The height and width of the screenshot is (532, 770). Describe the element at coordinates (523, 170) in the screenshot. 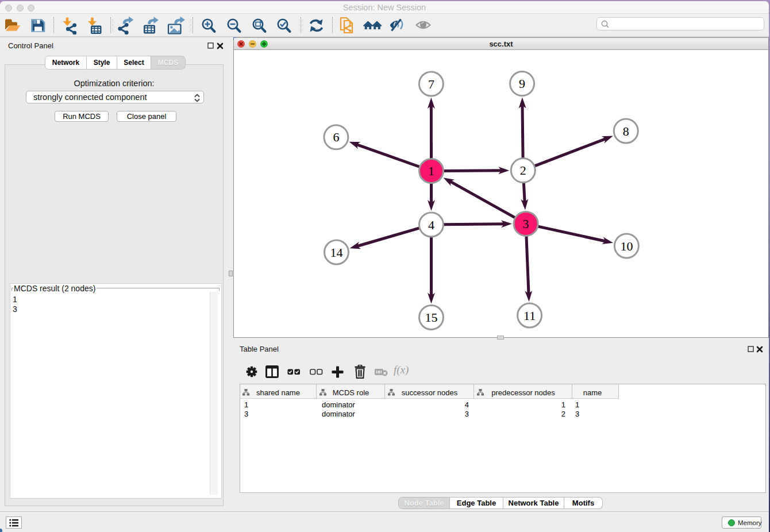

I see `svg-text: 2` at that location.